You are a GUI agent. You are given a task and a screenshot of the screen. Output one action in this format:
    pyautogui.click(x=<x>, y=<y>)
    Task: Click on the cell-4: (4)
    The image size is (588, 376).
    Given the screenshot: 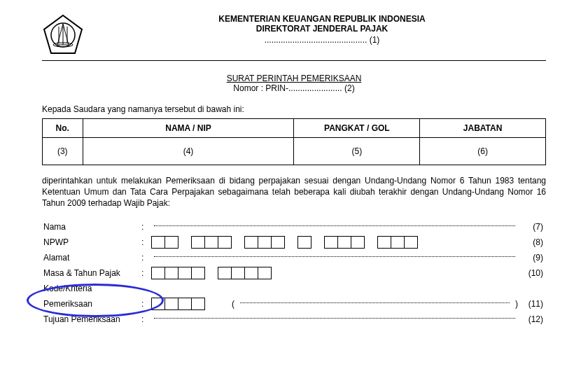 What is the action you would take?
    pyautogui.click(x=188, y=151)
    